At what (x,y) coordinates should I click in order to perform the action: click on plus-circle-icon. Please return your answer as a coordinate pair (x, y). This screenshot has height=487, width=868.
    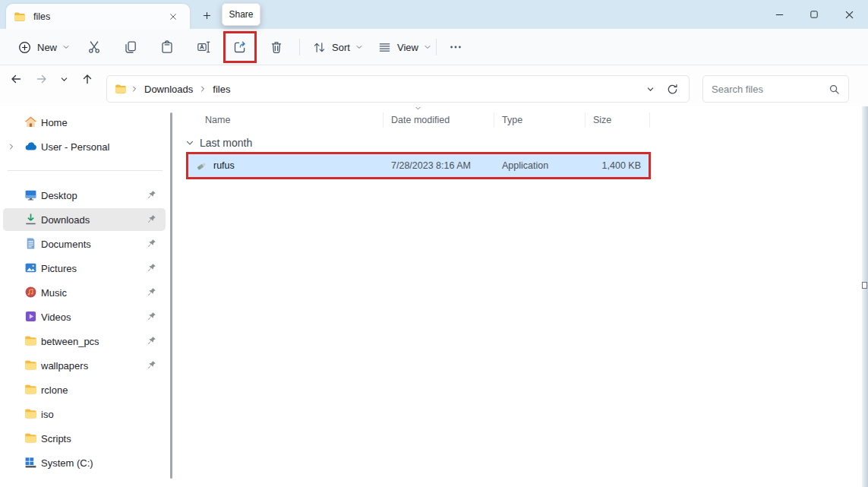
    Looking at the image, I should click on (24, 47).